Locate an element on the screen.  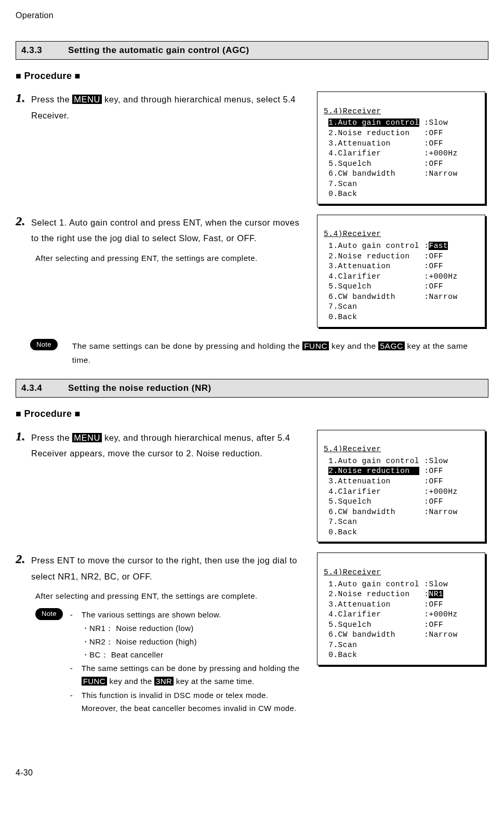
section-header-nr: 4.3.4Setting the noise reduction (NR) is located at coordinates (252, 388).